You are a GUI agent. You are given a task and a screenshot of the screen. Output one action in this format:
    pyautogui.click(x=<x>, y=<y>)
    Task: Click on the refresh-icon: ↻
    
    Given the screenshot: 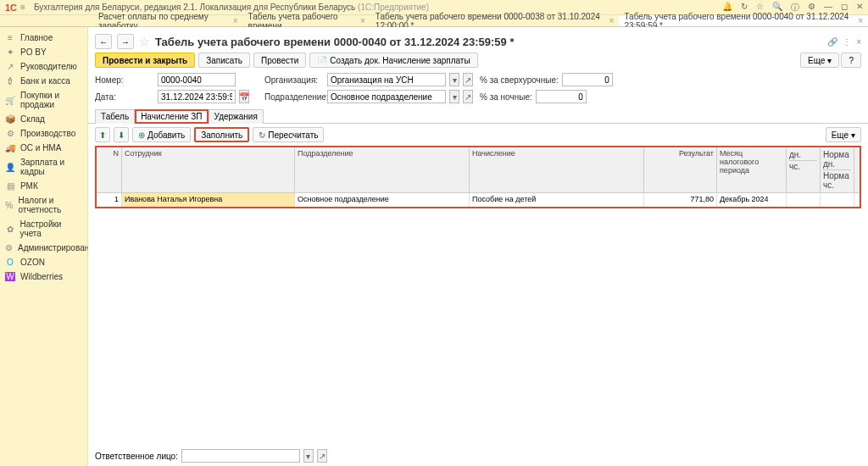 What is the action you would take?
    pyautogui.click(x=262, y=136)
    